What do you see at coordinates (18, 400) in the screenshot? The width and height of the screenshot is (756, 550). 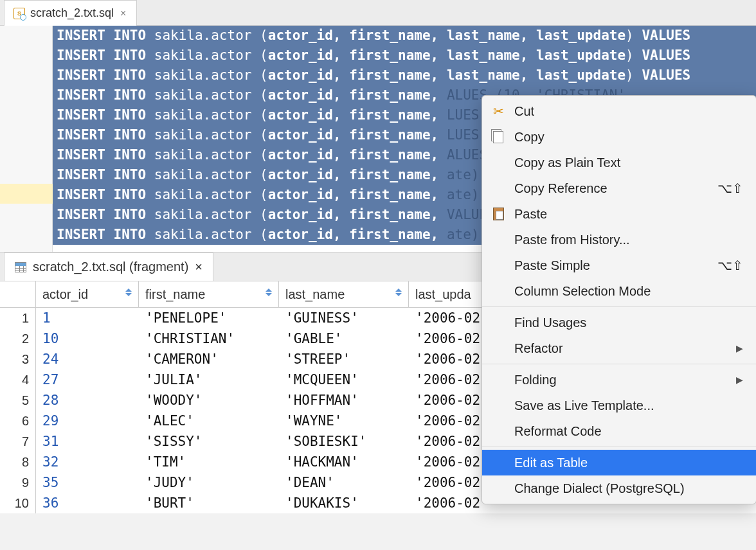 I see `row-number: 5` at bounding box center [18, 400].